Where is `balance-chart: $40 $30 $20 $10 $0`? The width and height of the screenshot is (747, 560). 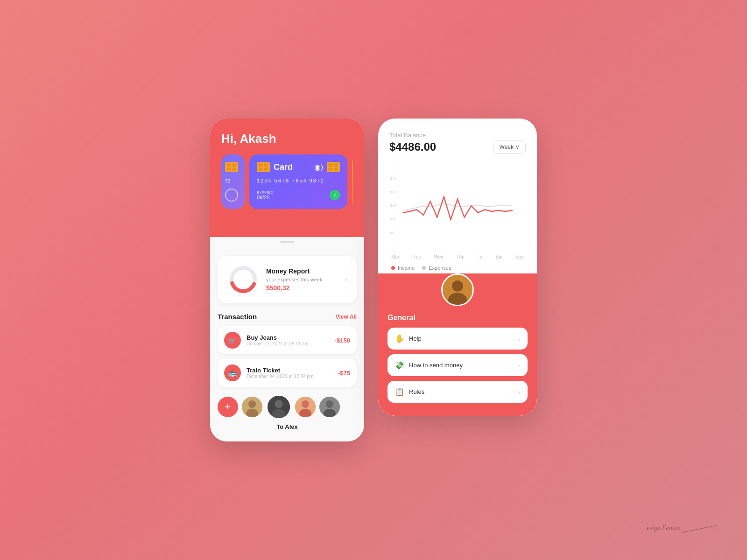 balance-chart: $40 $30 $20 $10 $0 is located at coordinates (458, 210).